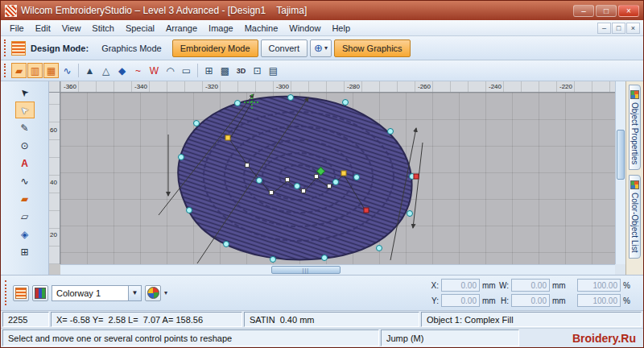  I want to click on grid-icon: ⊞, so click(209, 71).